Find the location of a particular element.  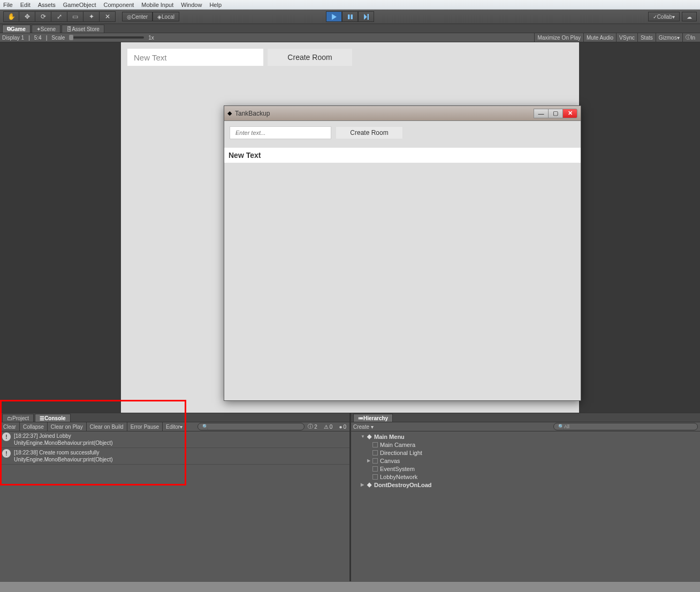

view-tabs: ⧉ Game ✦ Scene 🗄 Asset Store is located at coordinates (350, 29).